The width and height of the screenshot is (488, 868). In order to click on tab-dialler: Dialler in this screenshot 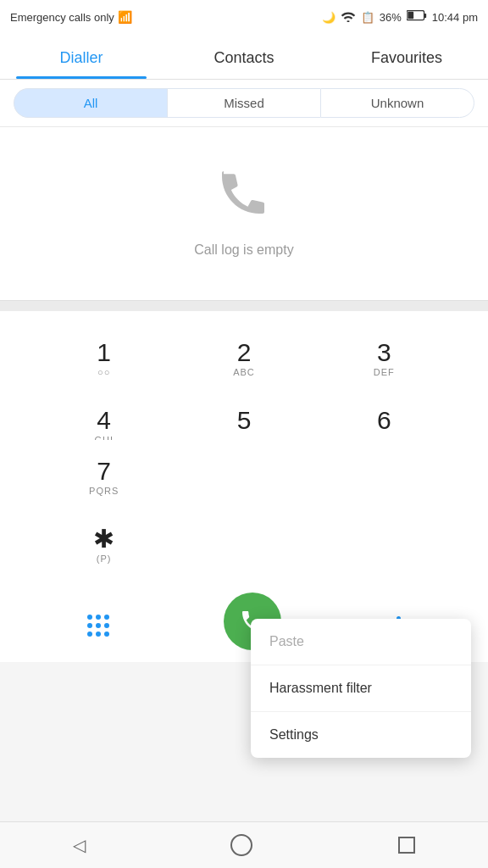, I will do `click(81, 56)`.